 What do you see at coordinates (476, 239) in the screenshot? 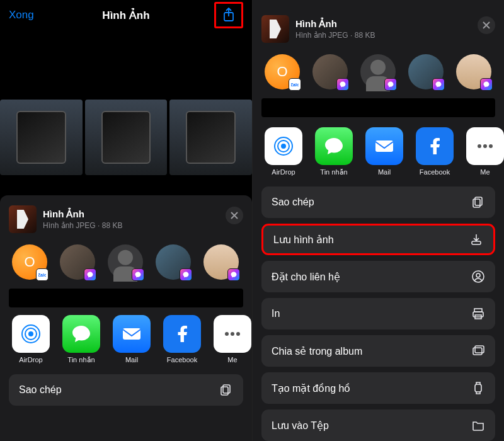
I see `download-icon` at bounding box center [476, 239].